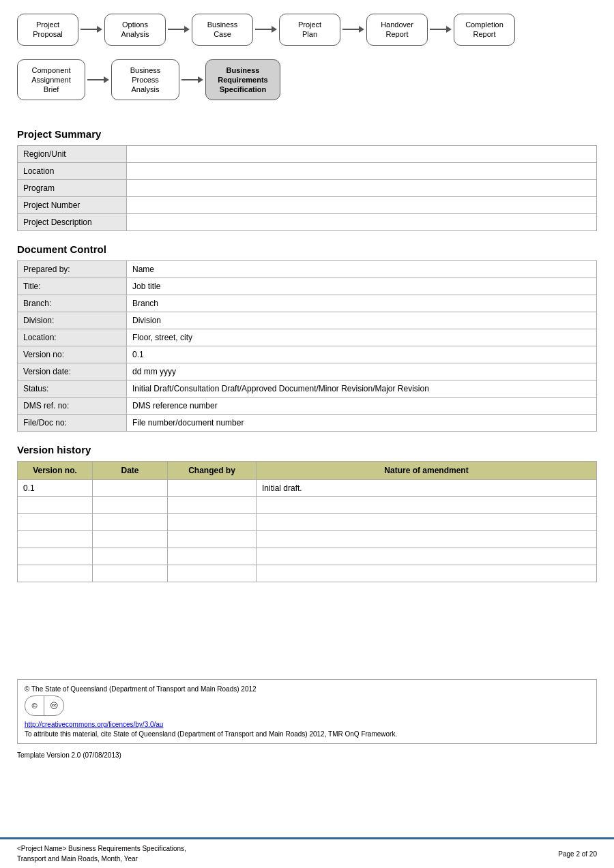  Describe the element at coordinates (307, 712) in the screenshot. I see `footer-box: © The State of Queensland (Department of…` at that location.